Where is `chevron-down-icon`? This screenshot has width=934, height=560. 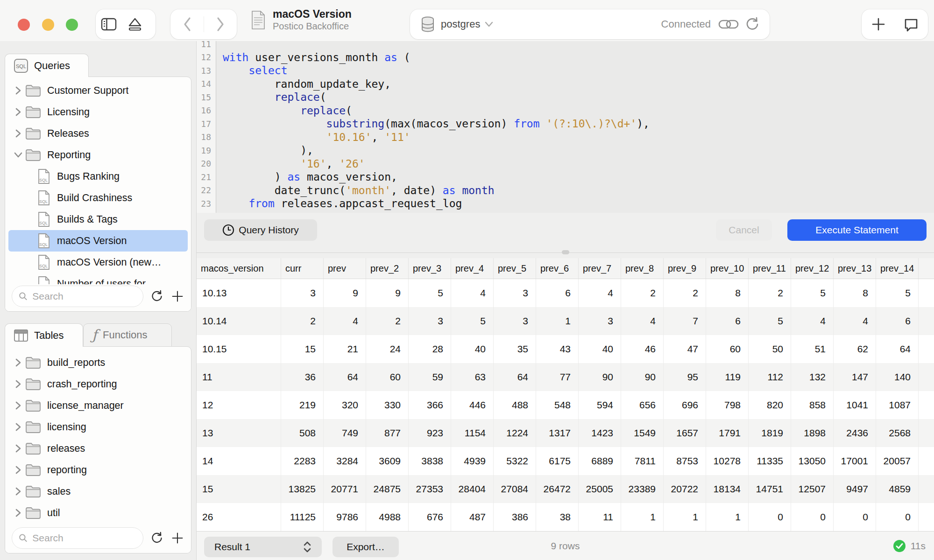 chevron-down-icon is located at coordinates (489, 24).